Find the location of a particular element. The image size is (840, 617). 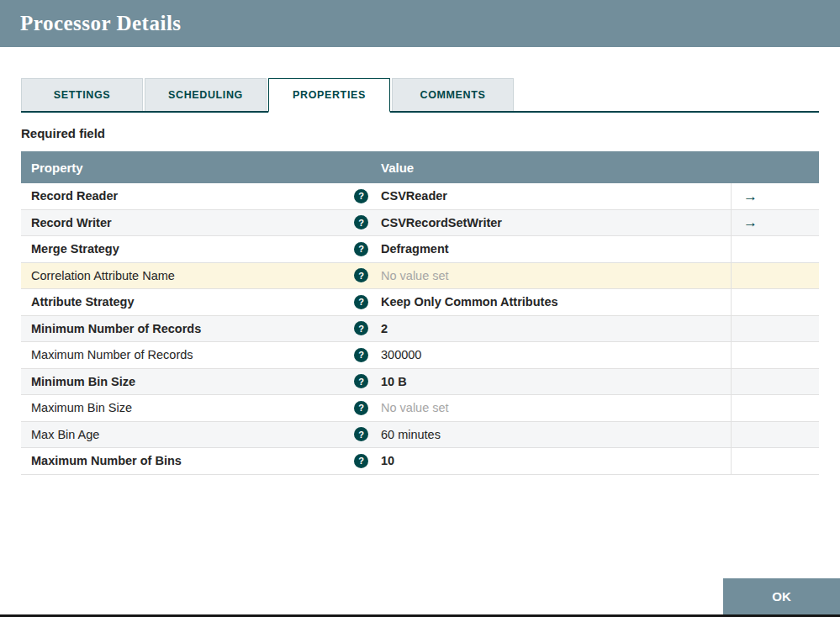

table-row: Minimum Number of Records?2 is located at coordinates (420, 330).